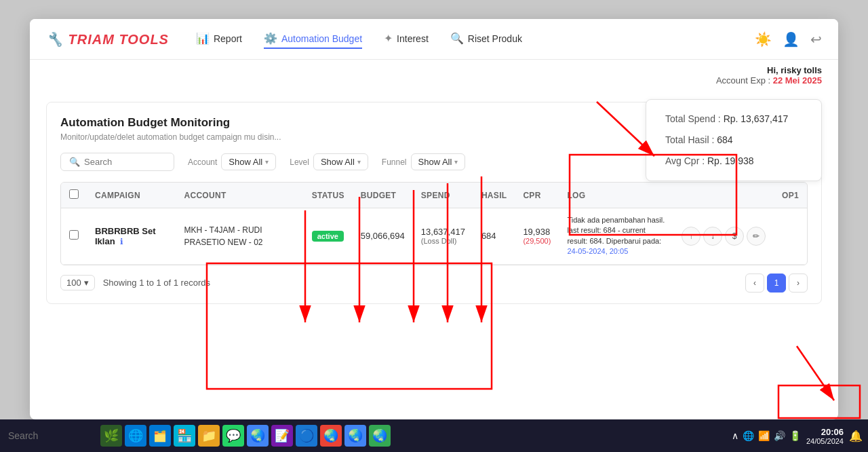 This screenshot has width=868, height=452. What do you see at coordinates (443, 236) in the screenshot?
I see `row-spend-cell: 13,637,417 (Loss Doll)` at bounding box center [443, 236].